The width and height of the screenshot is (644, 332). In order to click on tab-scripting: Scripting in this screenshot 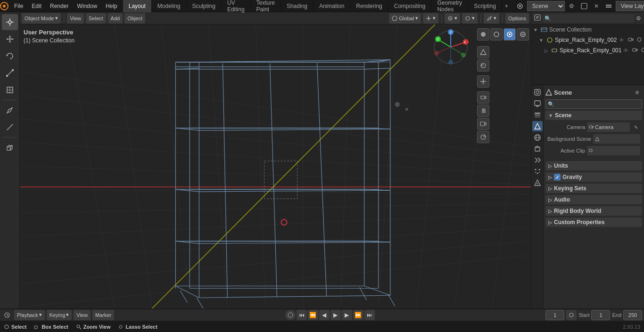, I will do `click(485, 6)`.